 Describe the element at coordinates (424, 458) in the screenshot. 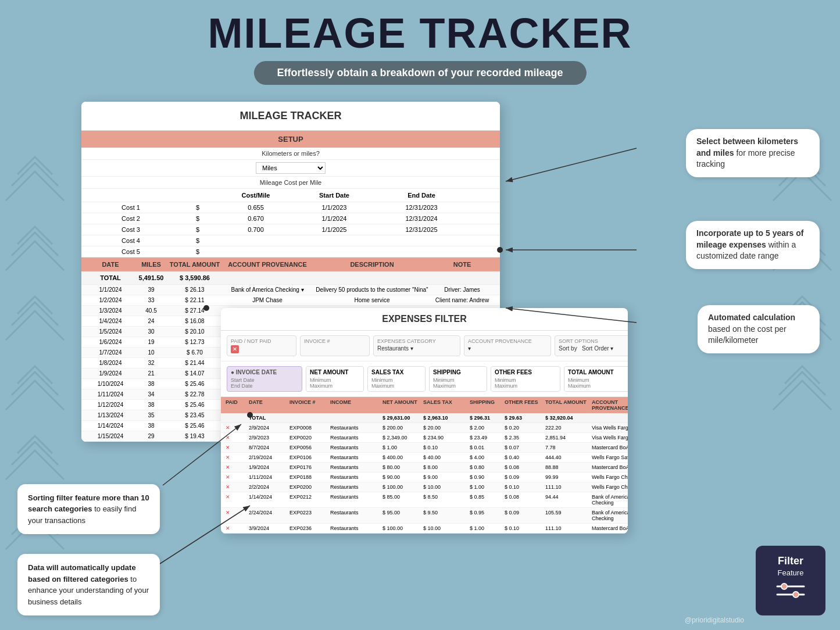

I see `list-item: ✕2/19/2024EXP0106Restaurants$ 400.00$ 40…` at that location.